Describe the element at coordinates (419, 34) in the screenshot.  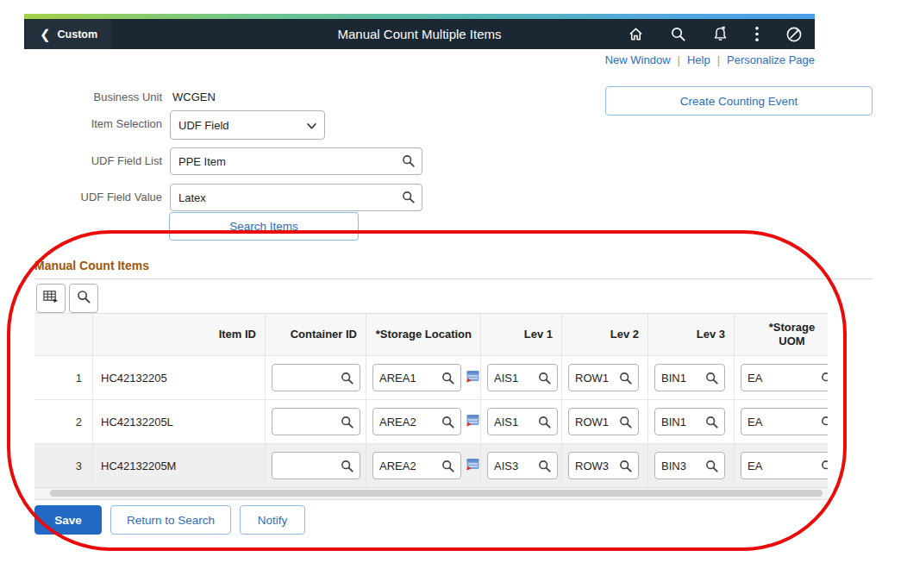
I see `top-navbar: ❮ Custom Manual Count Multiple Items` at that location.